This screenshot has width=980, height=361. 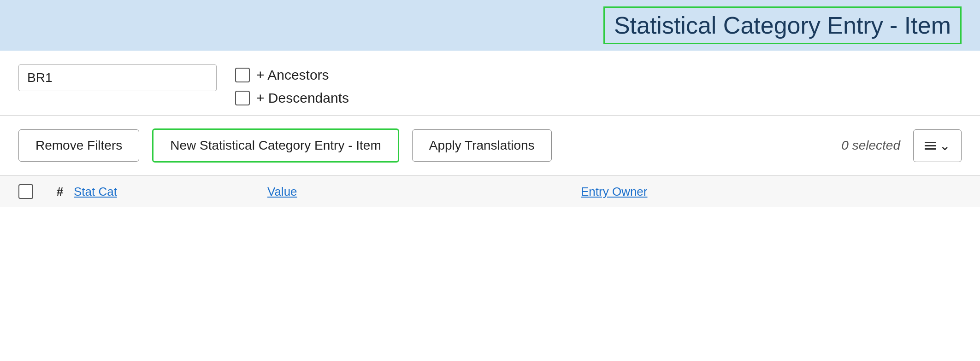 I want to click on filter-checkboxes: + Ancestors + Descendants, so click(x=292, y=85).